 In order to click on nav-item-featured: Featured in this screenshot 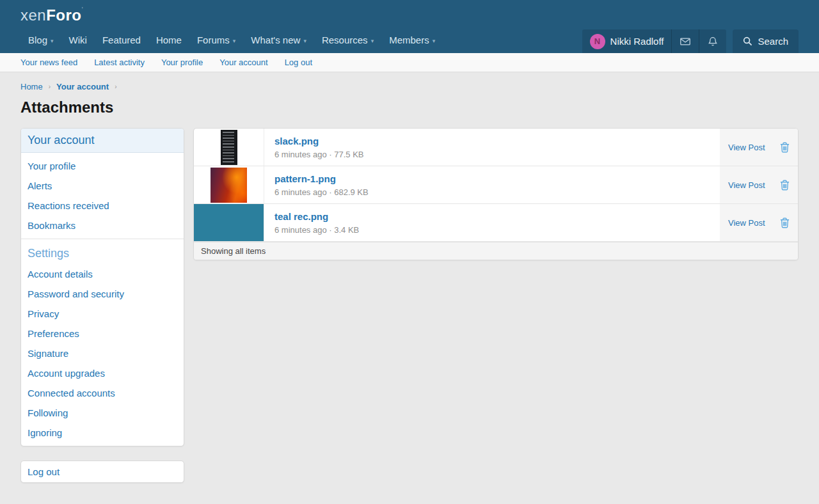, I will do `click(122, 40)`.